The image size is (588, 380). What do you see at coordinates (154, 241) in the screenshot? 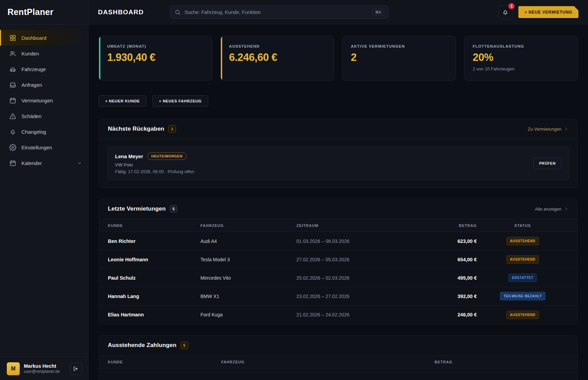
I see `rental-customer: Ben Richter` at bounding box center [154, 241].